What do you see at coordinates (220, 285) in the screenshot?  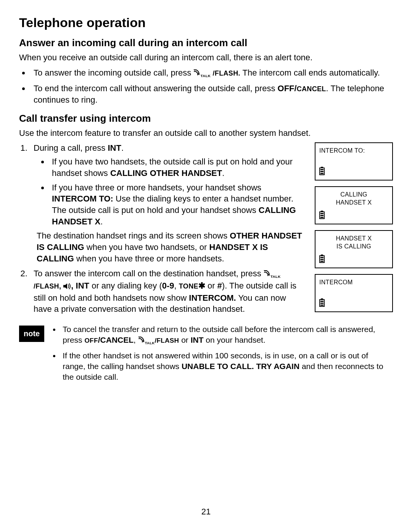 I see `key-hash: #` at bounding box center [220, 285].